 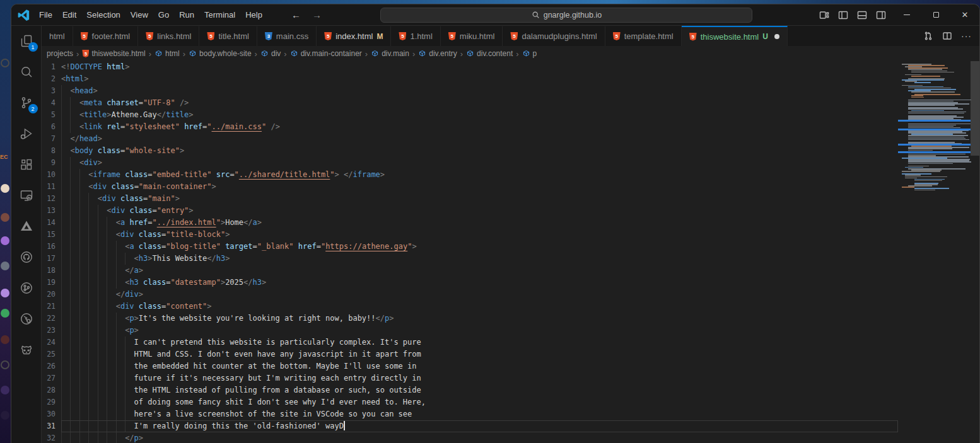 I want to click on code-line-content: <p>It's the website you're looking at ri…, so click(x=479, y=319).